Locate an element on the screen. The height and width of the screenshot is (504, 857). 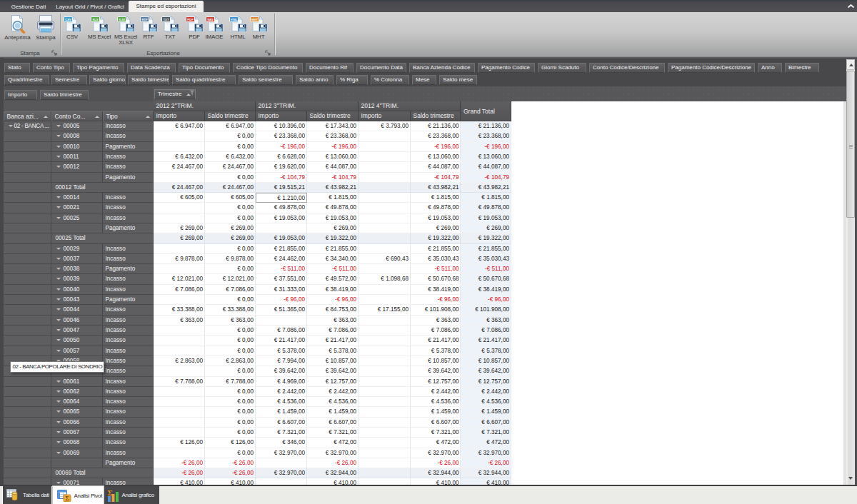
svg-text: Σ is located at coordinates (67, 498).